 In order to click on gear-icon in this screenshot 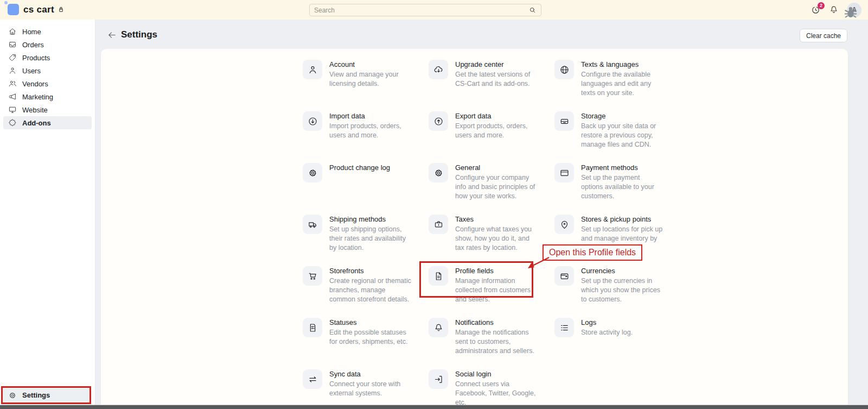, I will do `click(12, 395)`.